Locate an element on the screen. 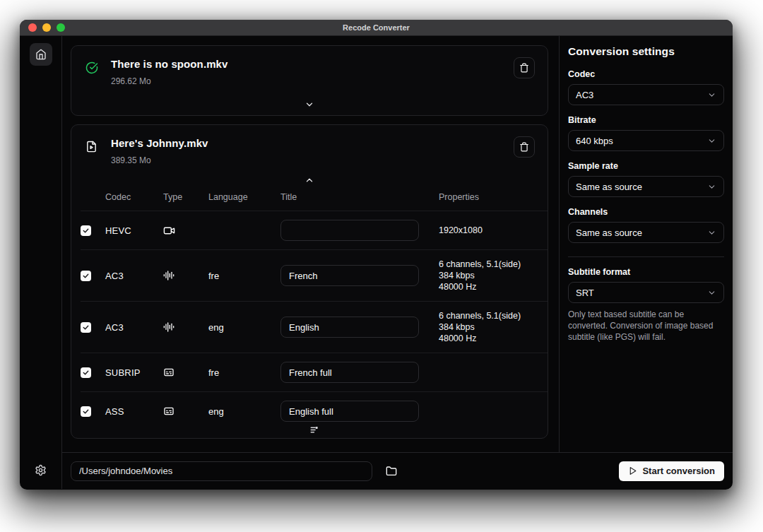  minimize-button is located at coordinates (47, 28).